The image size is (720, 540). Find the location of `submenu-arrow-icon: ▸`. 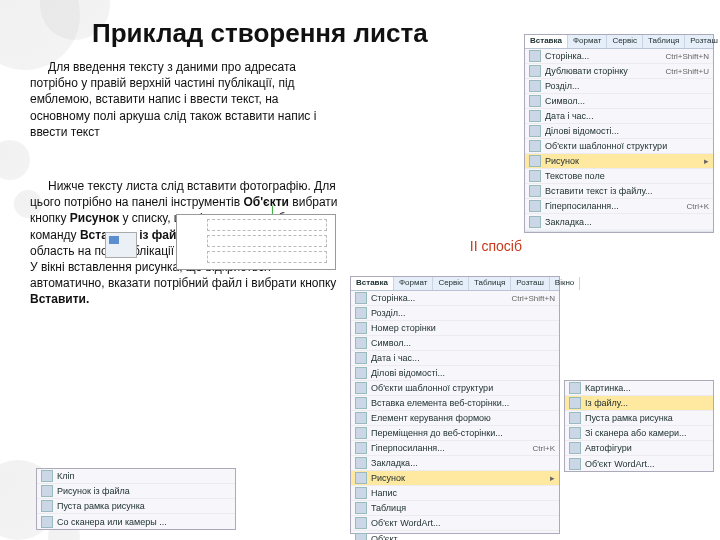

submenu-arrow-icon: ▸ is located at coordinates (552, 478).